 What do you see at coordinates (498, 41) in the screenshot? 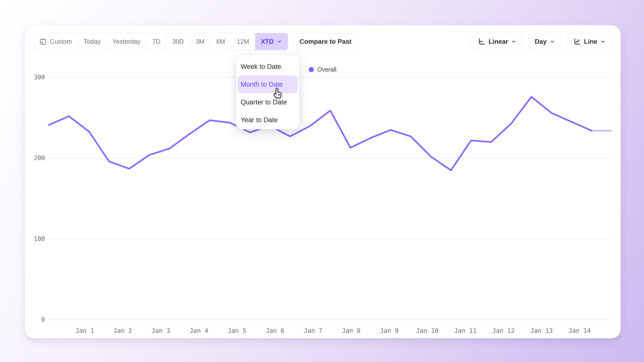
I see `scale-select-label: Linear` at bounding box center [498, 41].